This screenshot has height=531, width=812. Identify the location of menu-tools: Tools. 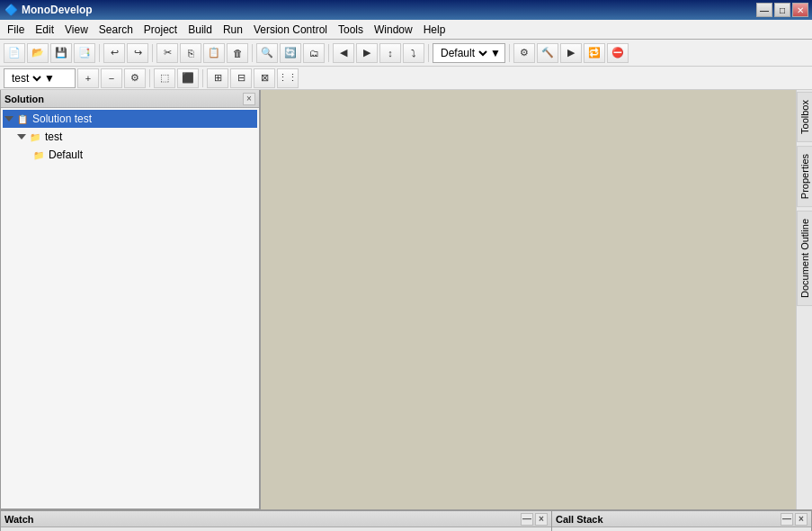
(351, 30).